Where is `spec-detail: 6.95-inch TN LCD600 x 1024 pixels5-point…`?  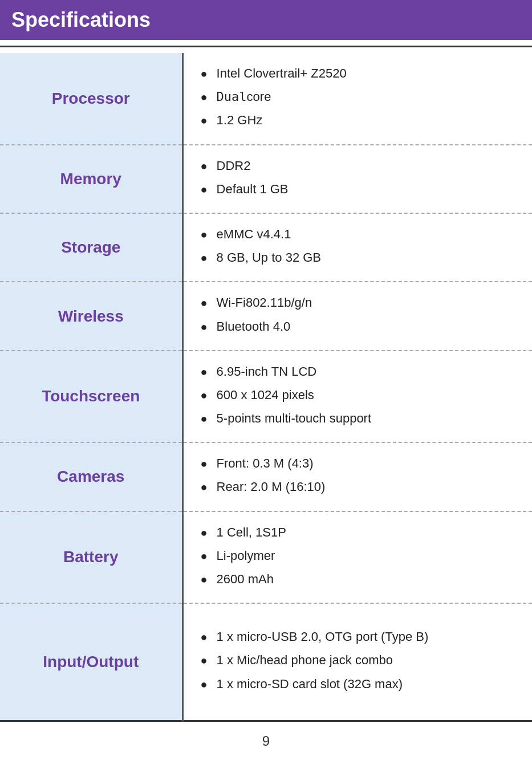 spec-detail: 6.95-inch TN LCD600 x 1024 pixels5-point… is located at coordinates (357, 397).